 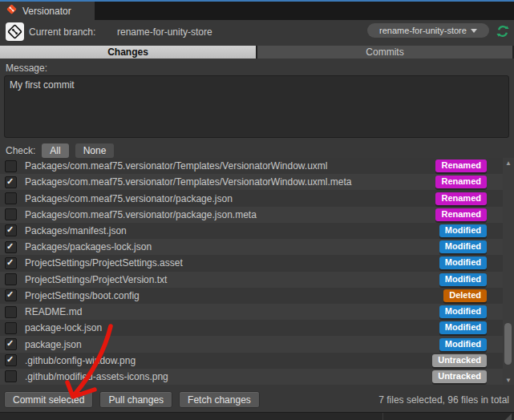 I want to click on file-path: Packages/manifest.json, so click(x=233, y=231).